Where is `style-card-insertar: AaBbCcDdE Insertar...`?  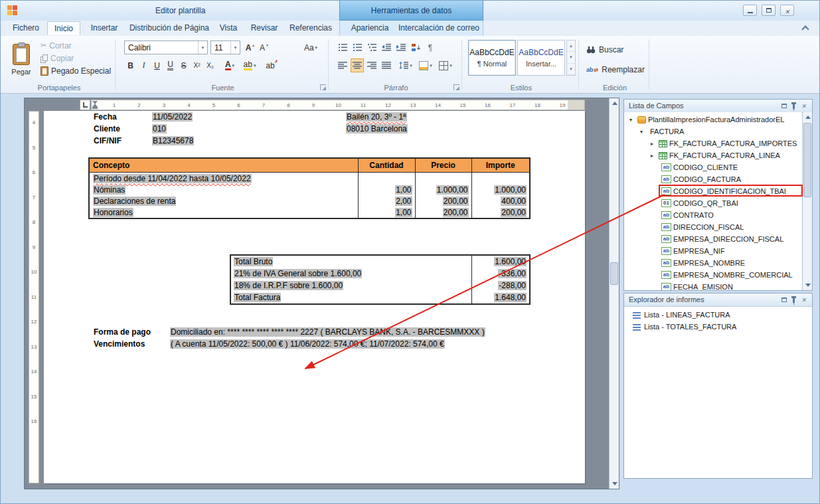 style-card-insertar: AaBbCcDdE Insertar... is located at coordinates (541, 58).